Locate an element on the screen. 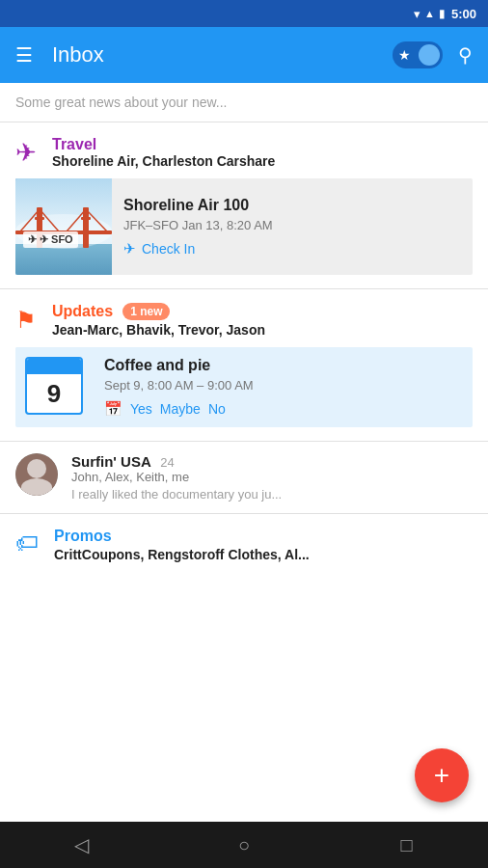 The width and height of the screenshot is (488, 868). email-count: 24 is located at coordinates (167, 463).